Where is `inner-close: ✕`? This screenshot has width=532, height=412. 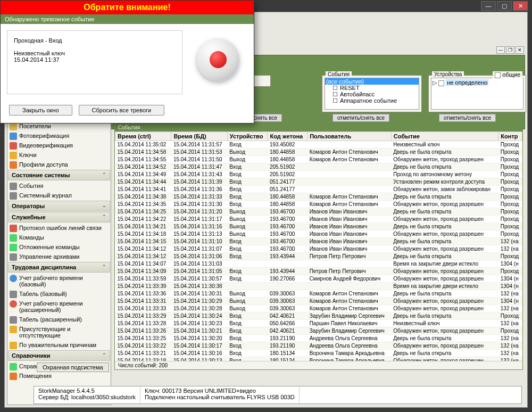
inner-close: ✕ is located at coordinates (520, 50).